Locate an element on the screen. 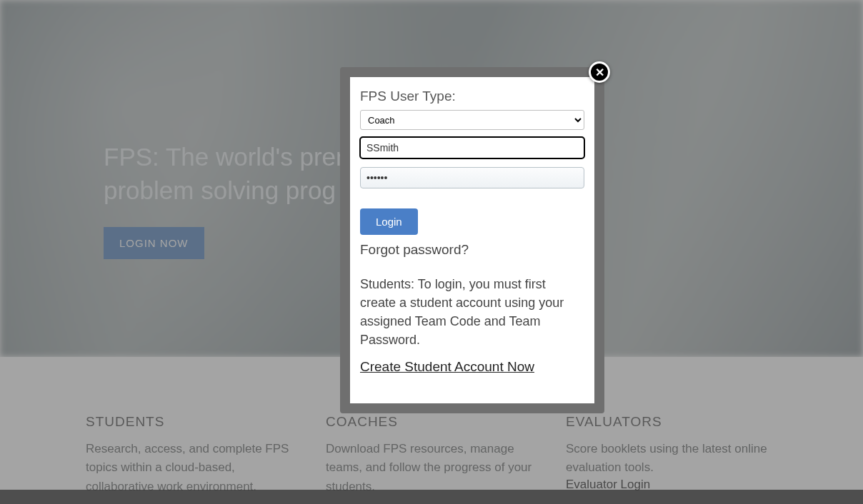 The width and height of the screenshot is (863, 504). login-button: Login is located at coordinates (389, 221).